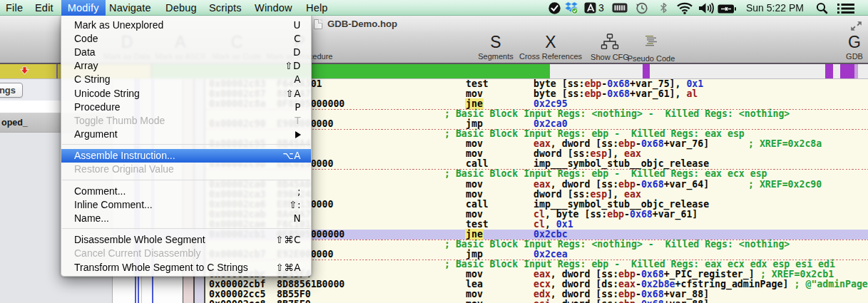  What do you see at coordinates (186, 268) in the screenshot?
I see `menu-item-transform-whole-segment-to-c-strings: Transform Whole Segment to C Strings⇧⌘A` at bounding box center [186, 268].